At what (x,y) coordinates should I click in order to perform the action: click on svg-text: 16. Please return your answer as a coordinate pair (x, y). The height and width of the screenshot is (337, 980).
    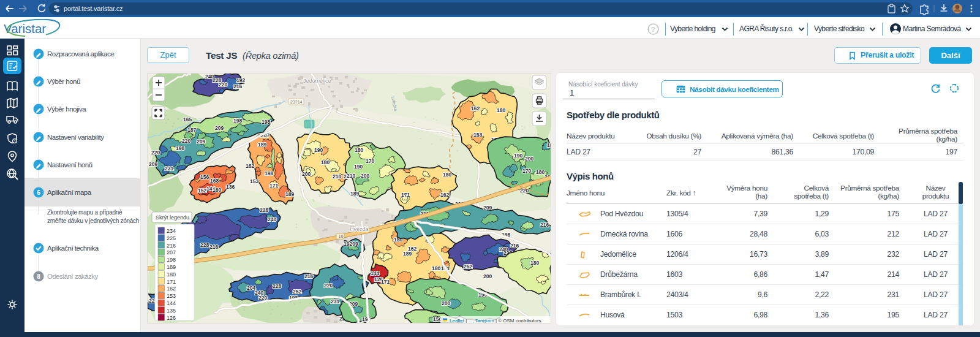
    Looking at the image, I should click on (341, 237).